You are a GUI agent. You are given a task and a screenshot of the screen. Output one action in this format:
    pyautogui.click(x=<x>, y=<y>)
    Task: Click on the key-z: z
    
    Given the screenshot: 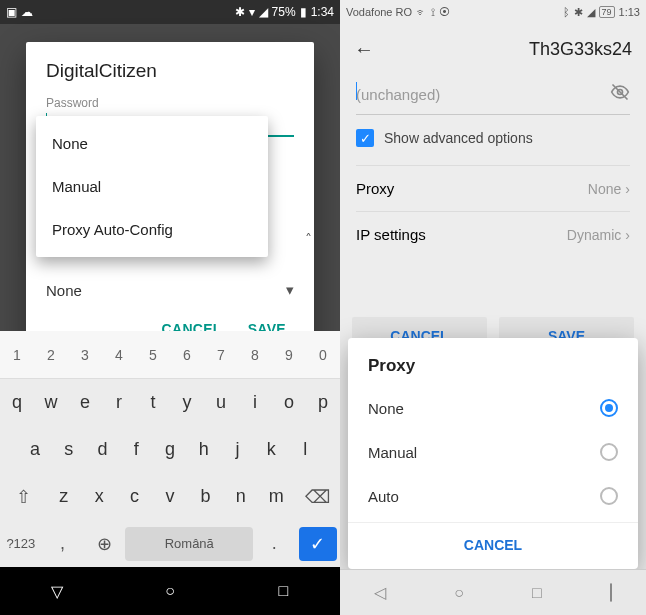 What is the action you would take?
    pyautogui.click(x=64, y=496)
    